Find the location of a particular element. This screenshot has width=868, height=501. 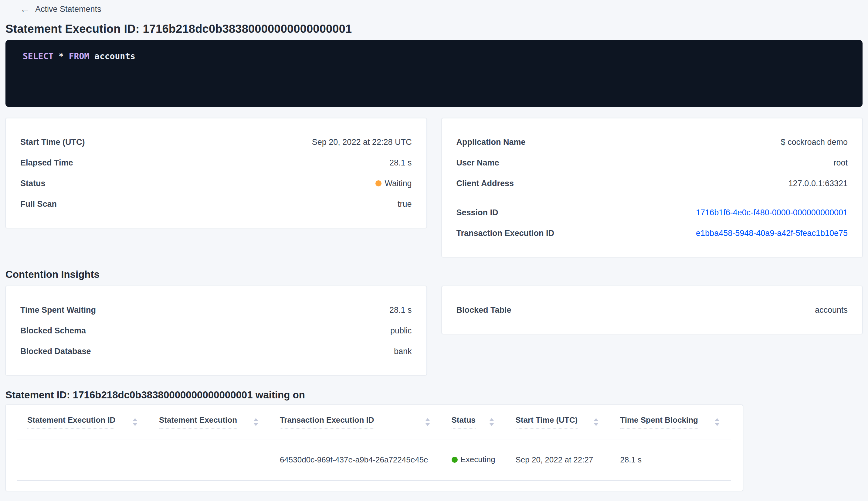

sql-keyword-select: SELECT is located at coordinates (38, 56).